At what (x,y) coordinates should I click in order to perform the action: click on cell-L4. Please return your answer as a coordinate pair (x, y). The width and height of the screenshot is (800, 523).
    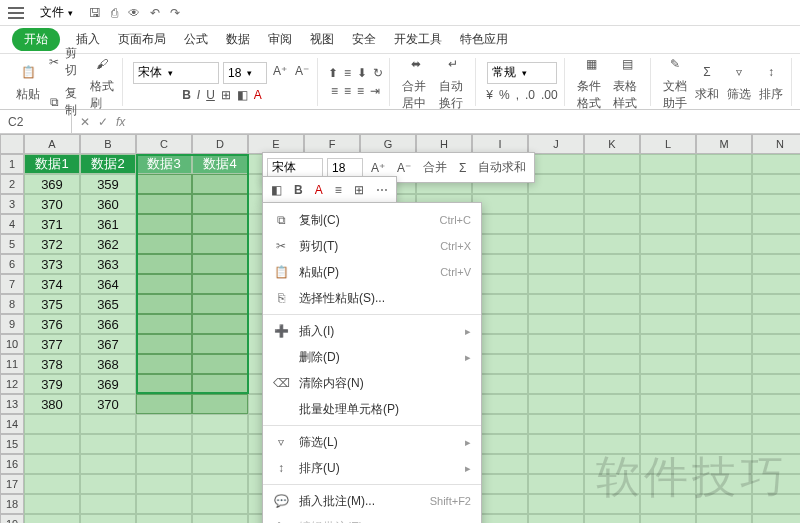
    Looking at the image, I should click on (668, 224).